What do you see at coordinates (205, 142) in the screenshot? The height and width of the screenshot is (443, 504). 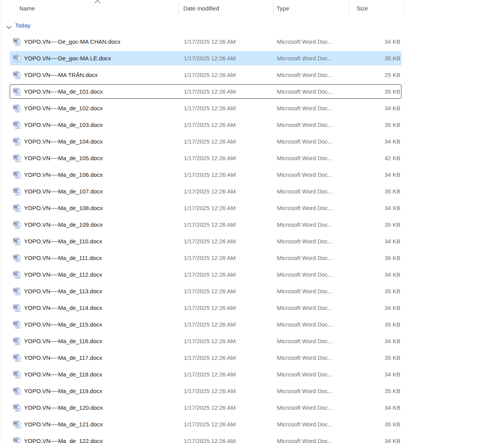 I see `file-row-slot: W YOPO.VN----Ma_de_104.docx 1/17/2025 12…` at bounding box center [205, 142].